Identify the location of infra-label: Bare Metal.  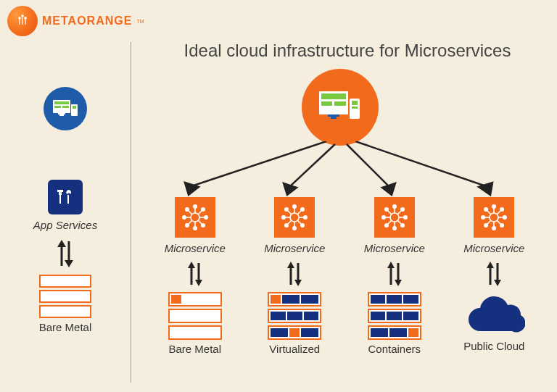
(195, 349).